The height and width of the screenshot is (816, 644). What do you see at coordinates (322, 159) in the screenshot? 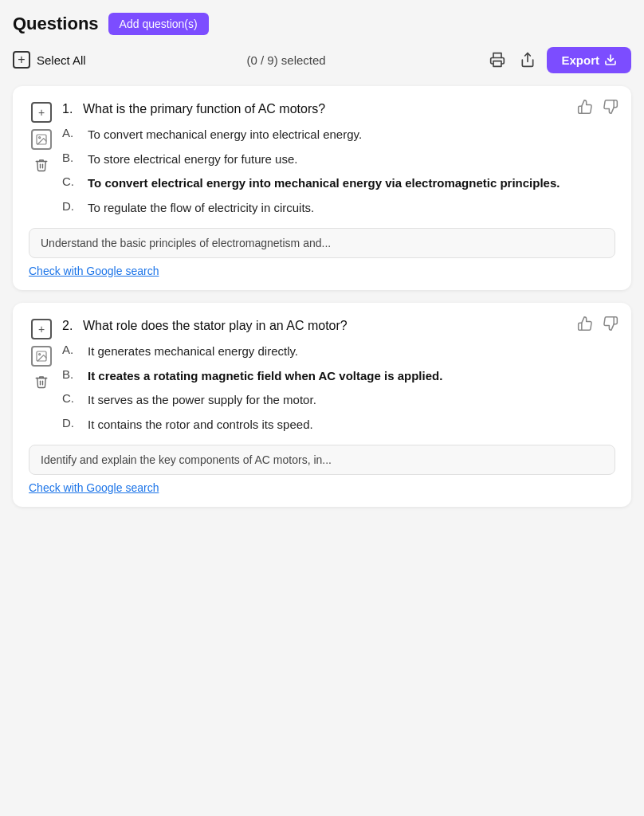
I see `question-main-row: + 1. What is the primar` at bounding box center [322, 159].